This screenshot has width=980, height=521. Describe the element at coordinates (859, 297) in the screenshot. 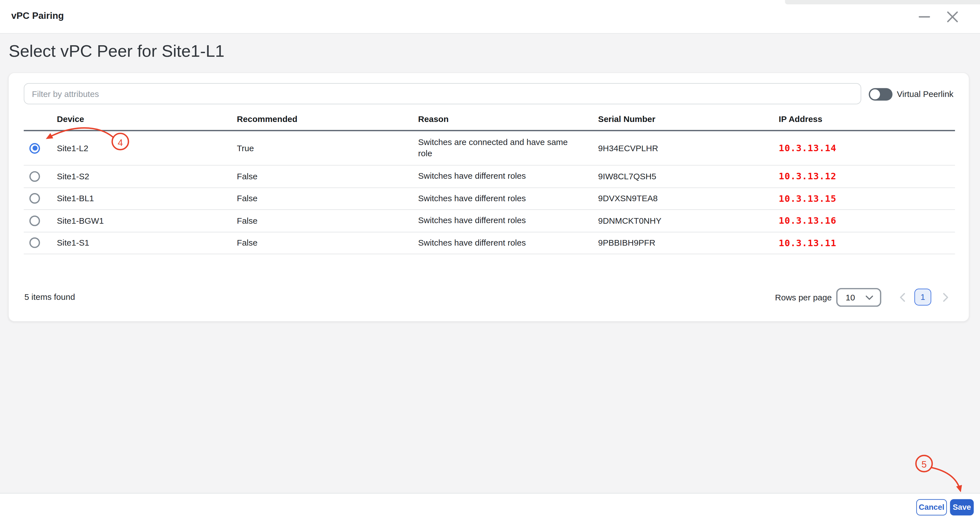

I see `rows-per-page-select: 10` at that location.